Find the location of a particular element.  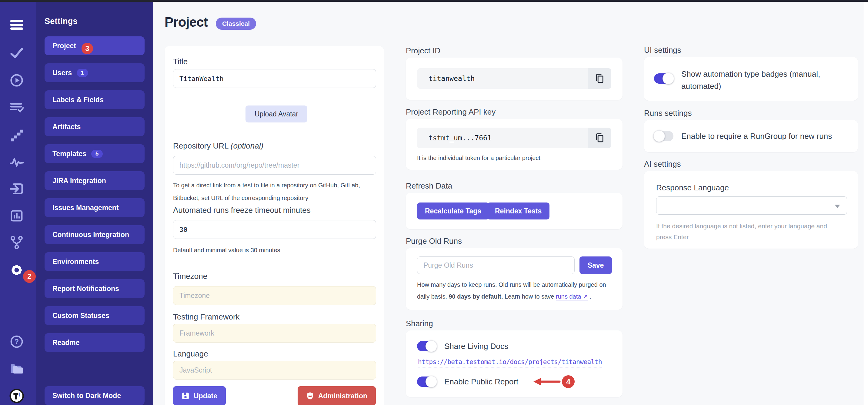

timezone-input is located at coordinates (275, 295).